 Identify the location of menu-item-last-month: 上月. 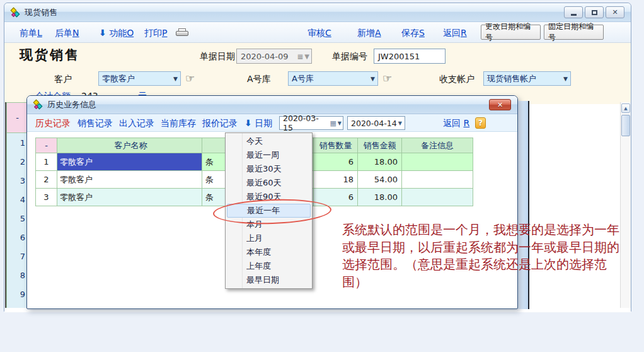
(268, 238).